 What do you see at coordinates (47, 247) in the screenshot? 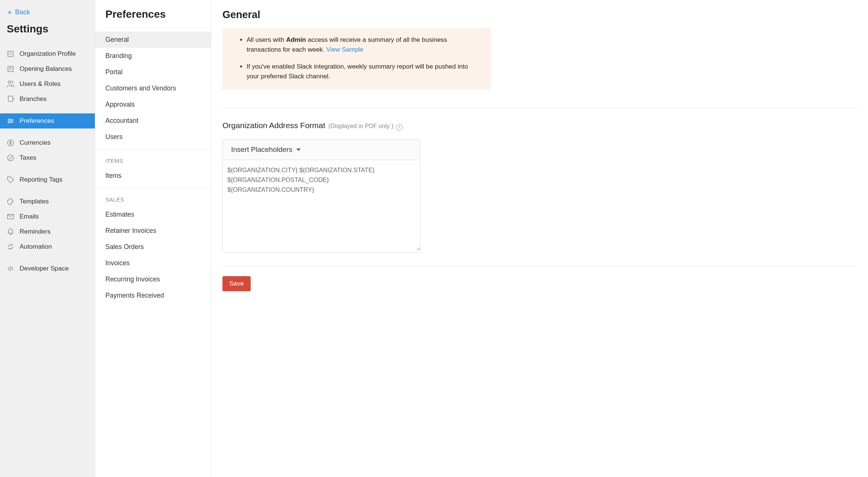
I see `sidebar-item-automation: Automation` at bounding box center [47, 247].